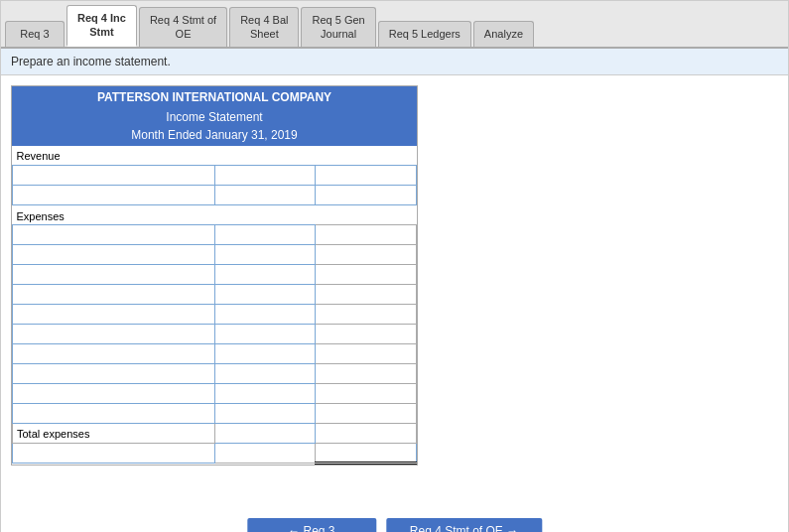  What do you see at coordinates (214, 97) in the screenshot?
I see `company-name: PATTERSON INTERNATIONAL COMPANY` at bounding box center [214, 97].